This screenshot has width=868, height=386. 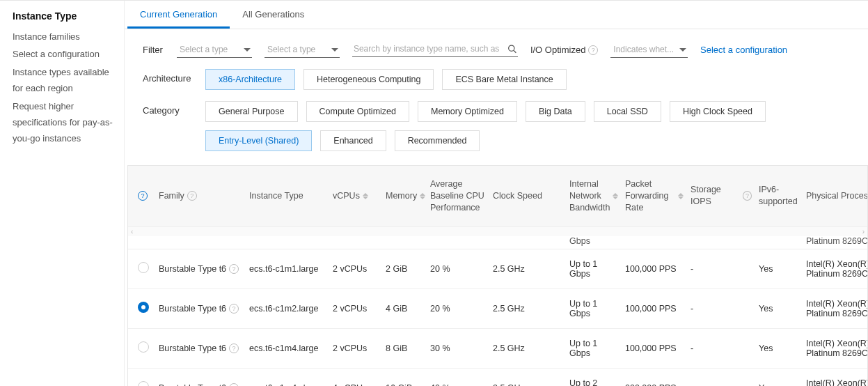 I want to click on category-option-memory-optimized: Memory Optimized, so click(x=468, y=111).